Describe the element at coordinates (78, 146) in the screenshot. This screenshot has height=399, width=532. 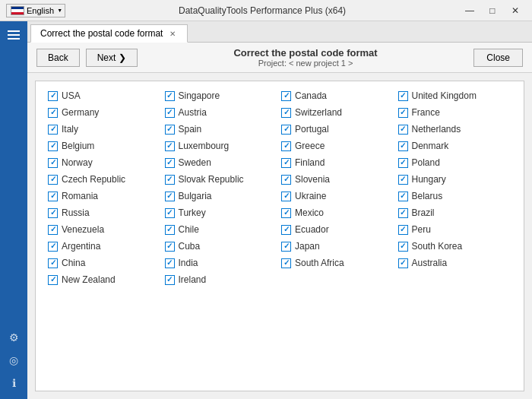
I see `country-label: Belgium` at that location.